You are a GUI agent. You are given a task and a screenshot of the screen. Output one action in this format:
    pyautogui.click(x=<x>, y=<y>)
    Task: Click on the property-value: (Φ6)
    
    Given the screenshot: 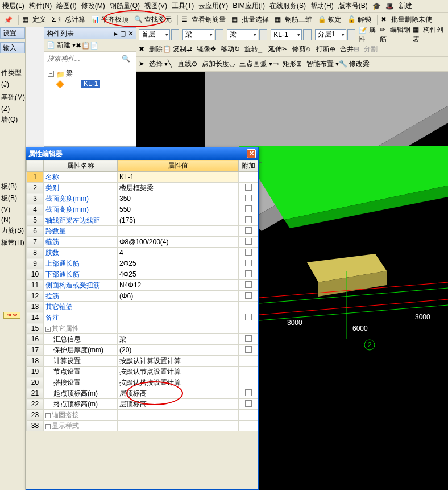 What is the action you would take?
    pyautogui.click(x=179, y=296)
    